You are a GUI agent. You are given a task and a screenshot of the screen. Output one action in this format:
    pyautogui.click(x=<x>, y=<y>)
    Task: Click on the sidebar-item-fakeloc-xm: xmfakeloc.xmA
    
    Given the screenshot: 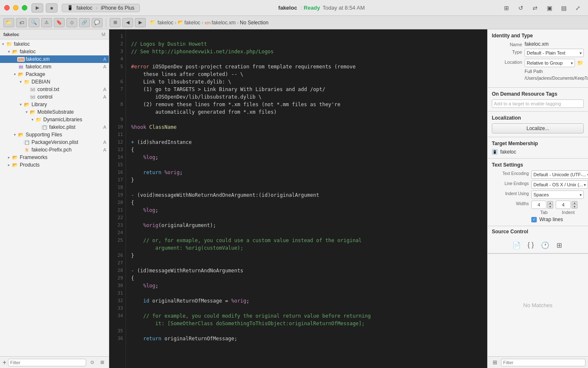 What is the action you would take?
    pyautogui.click(x=55, y=59)
    